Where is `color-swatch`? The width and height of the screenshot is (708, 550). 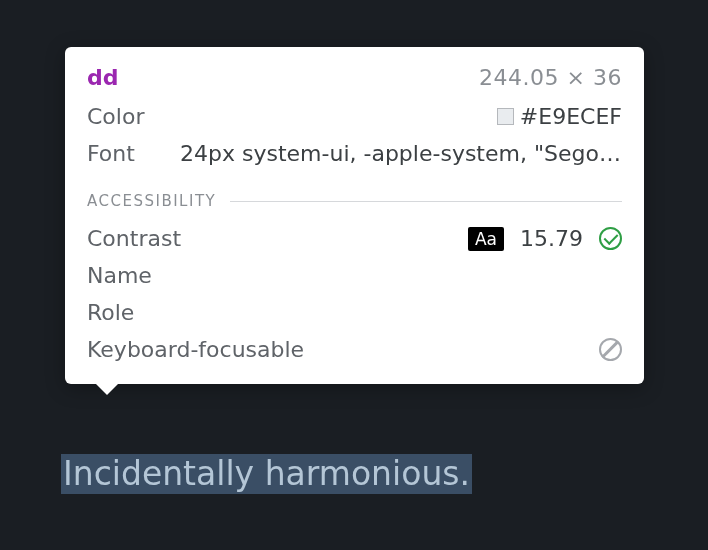 color-swatch is located at coordinates (506, 116).